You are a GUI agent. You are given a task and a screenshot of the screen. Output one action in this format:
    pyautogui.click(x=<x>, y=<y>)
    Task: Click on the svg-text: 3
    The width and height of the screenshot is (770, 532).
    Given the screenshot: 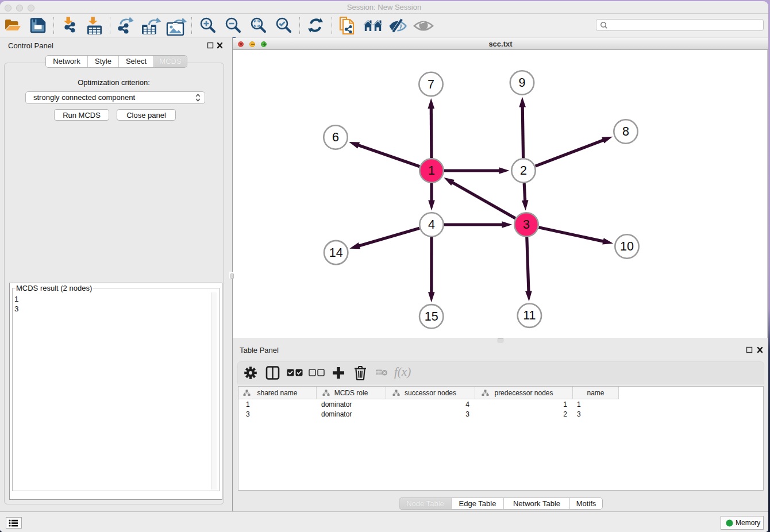 What is the action you would take?
    pyautogui.click(x=526, y=225)
    